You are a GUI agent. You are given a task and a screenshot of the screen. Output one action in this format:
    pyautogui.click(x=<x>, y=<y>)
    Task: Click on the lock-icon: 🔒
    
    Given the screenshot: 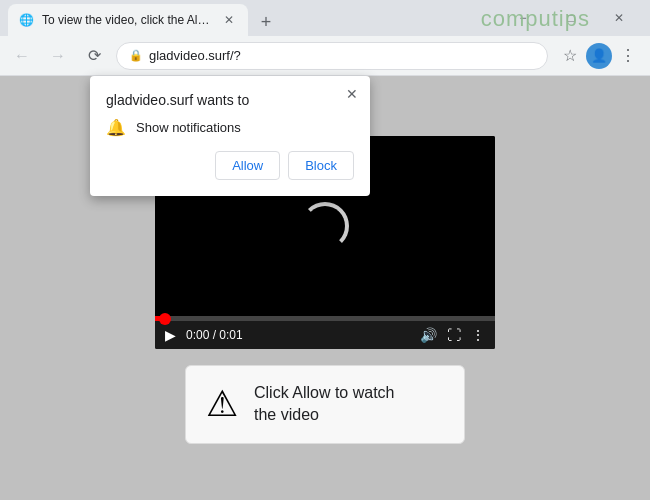 What is the action you would take?
    pyautogui.click(x=136, y=56)
    